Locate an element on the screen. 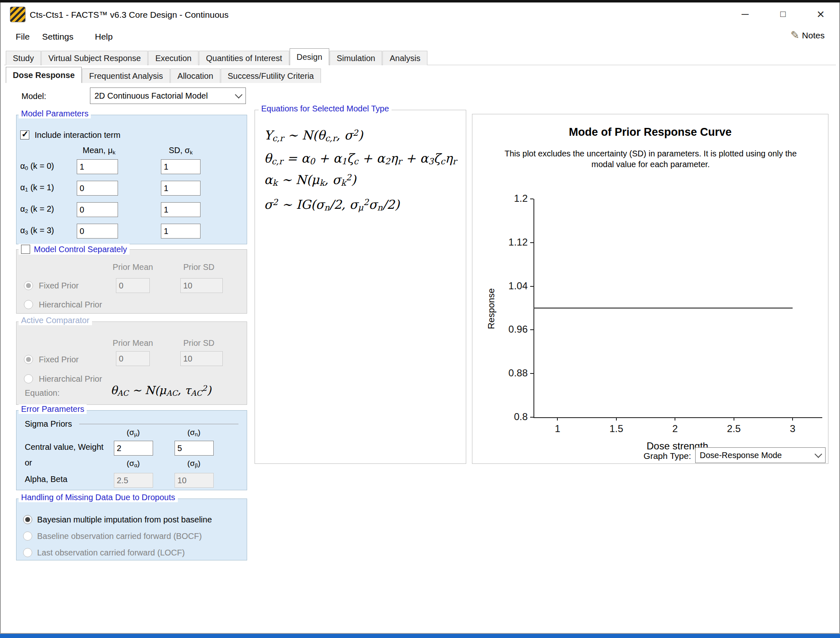 The image size is (840, 638). missing-data-bocf-label: Baseline observation carried forward (BO… is located at coordinates (120, 536).